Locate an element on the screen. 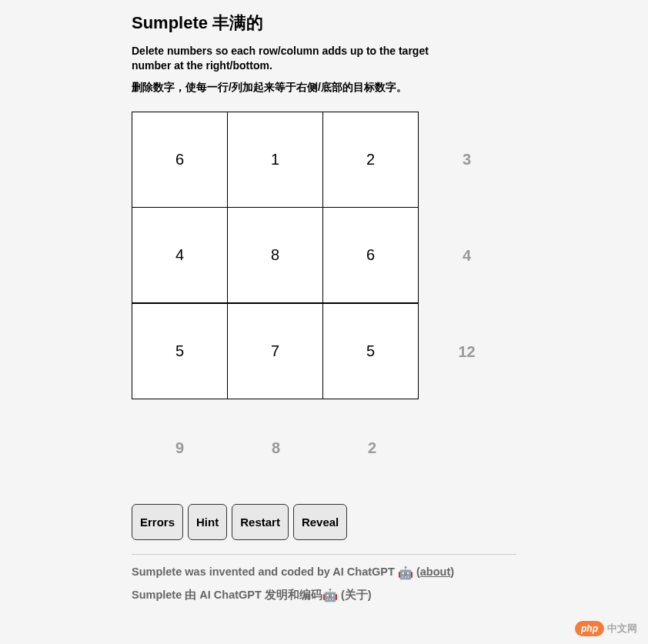  row-target: 3 is located at coordinates (466, 160).